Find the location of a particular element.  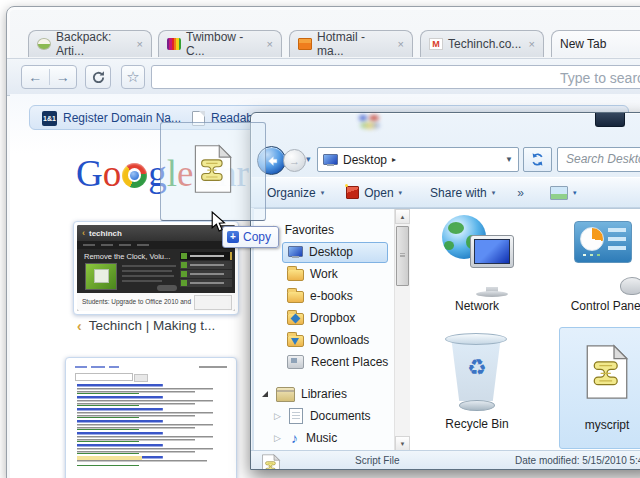

file-item-control-panel: Control Panel is located at coordinates (600, 271).